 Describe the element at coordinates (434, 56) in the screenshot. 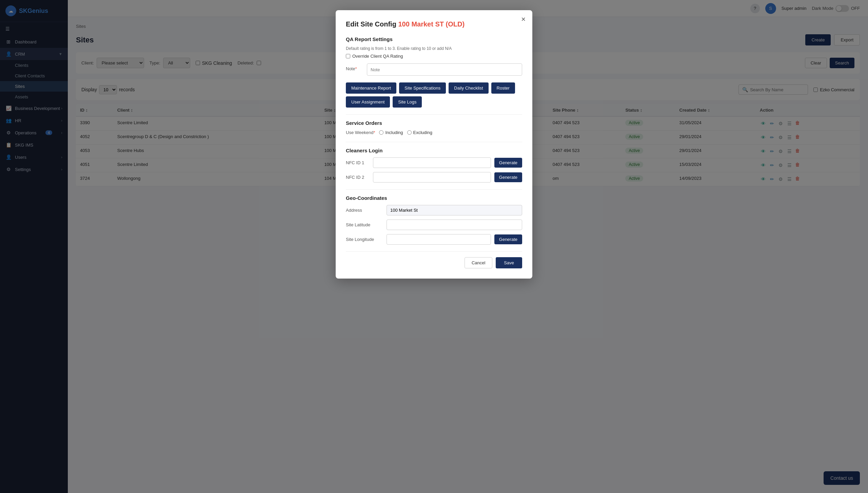

I see `override-qa-row: Override Client QA Rating` at that location.